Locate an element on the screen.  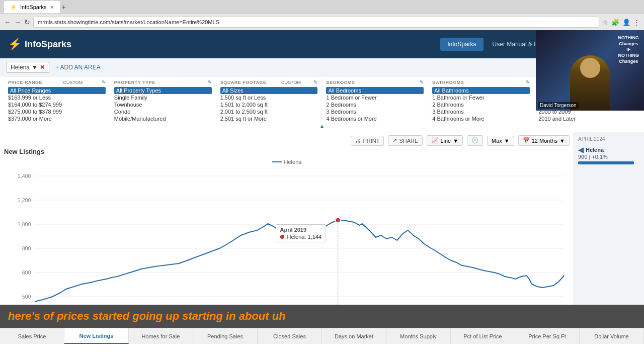
line-icon: 📈 is located at coordinates (435, 141).